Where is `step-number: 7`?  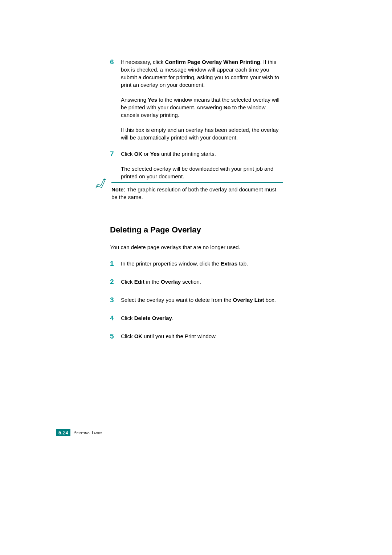 step-number: 7 is located at coordinates (114, 154).